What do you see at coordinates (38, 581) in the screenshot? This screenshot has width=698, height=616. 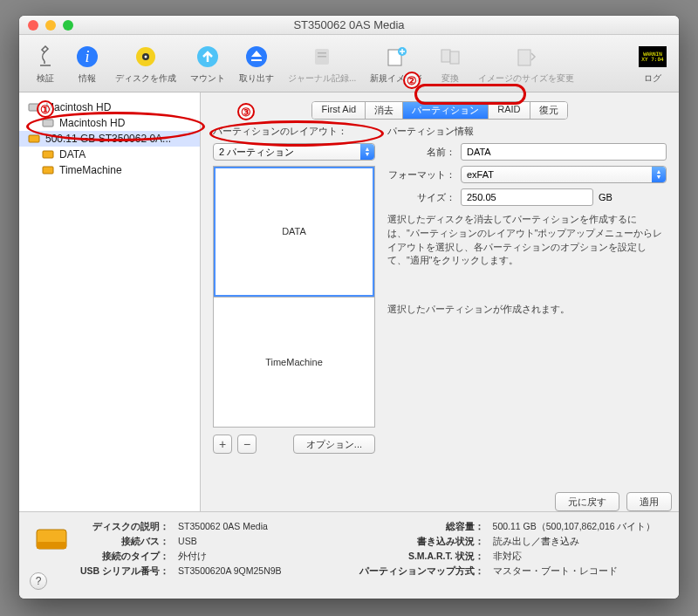 I see `help-button: ?` at bounding box center [38, 581].